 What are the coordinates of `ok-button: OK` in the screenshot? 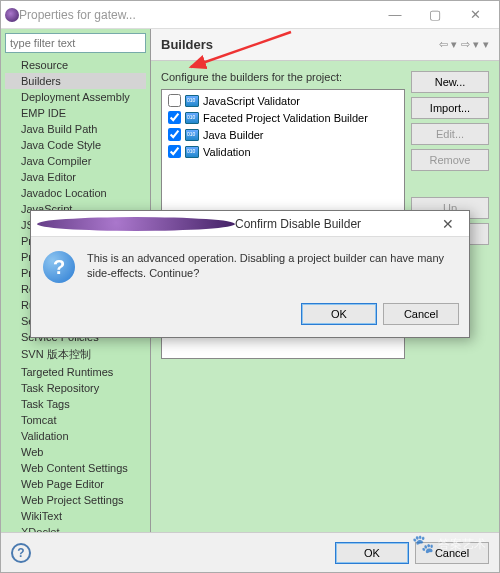 It's located at (372, 553).